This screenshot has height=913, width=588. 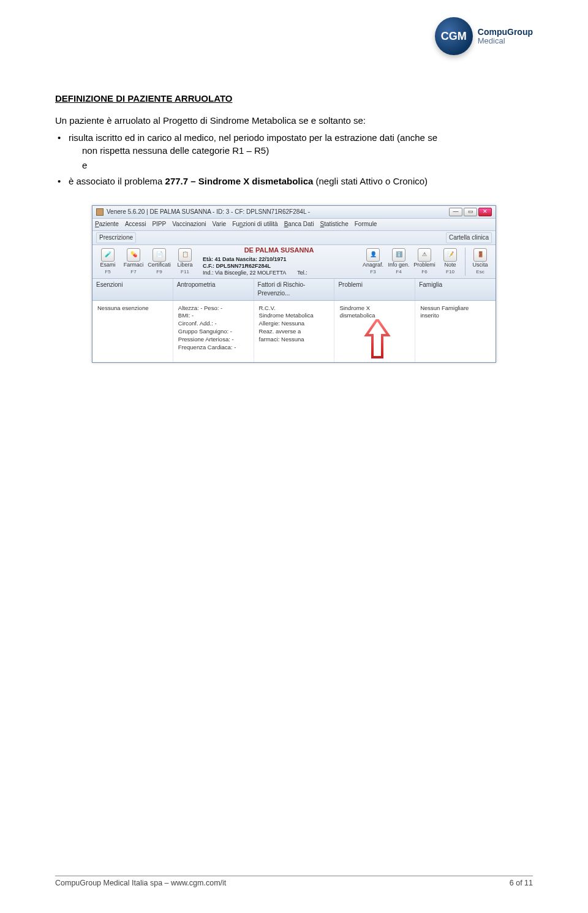 What do you see at coordinates (480, 262) in the screenshot?
I see `btn-uscita: 🚪 Uscita Esc` at bounding box center [480, 262].